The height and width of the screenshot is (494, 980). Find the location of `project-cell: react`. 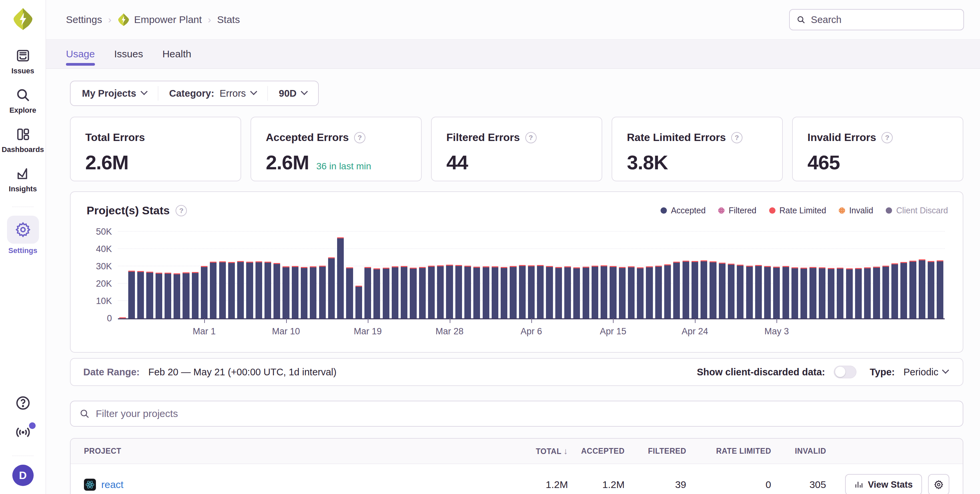

project-cell: react is located at coordinates (293, 485).